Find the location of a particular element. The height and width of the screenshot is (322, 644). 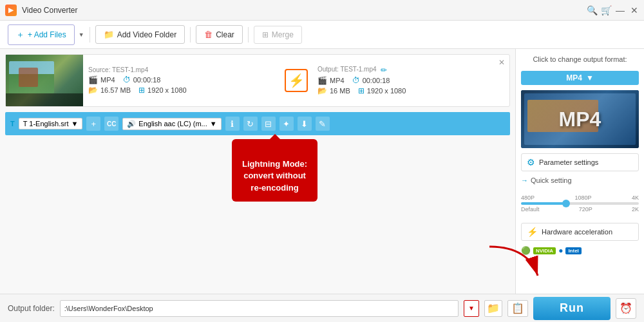

edit-output-icon: ✏ is located at coordinates (384, 70).